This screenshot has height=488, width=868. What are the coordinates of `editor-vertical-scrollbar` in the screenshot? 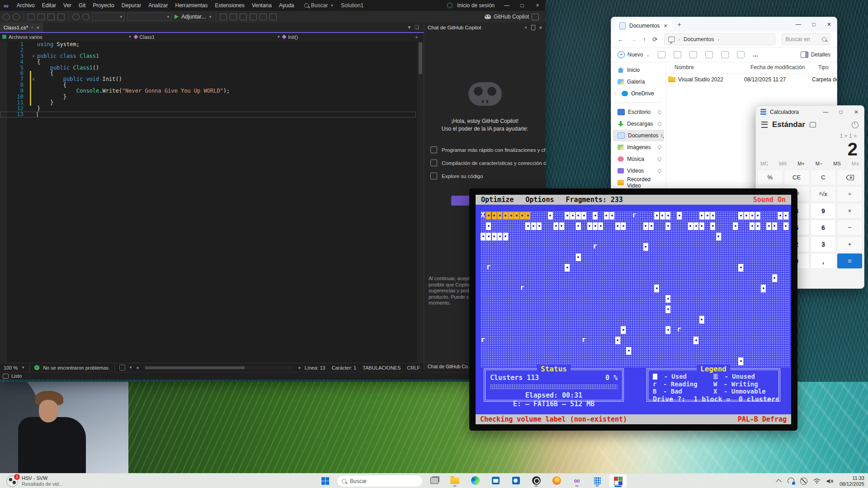 It's located at (420, 202).